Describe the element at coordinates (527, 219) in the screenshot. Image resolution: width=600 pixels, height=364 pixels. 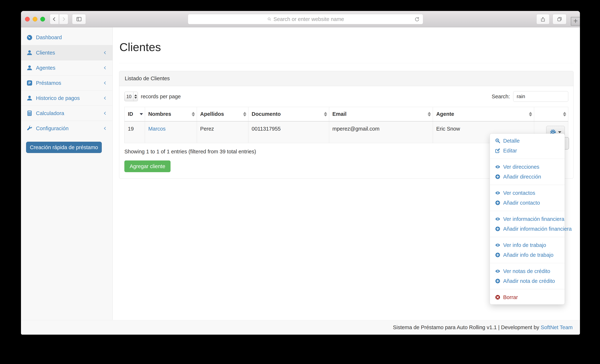
I see `menu-item-ver-informacion-financiera: Ver información financiera` at that location.